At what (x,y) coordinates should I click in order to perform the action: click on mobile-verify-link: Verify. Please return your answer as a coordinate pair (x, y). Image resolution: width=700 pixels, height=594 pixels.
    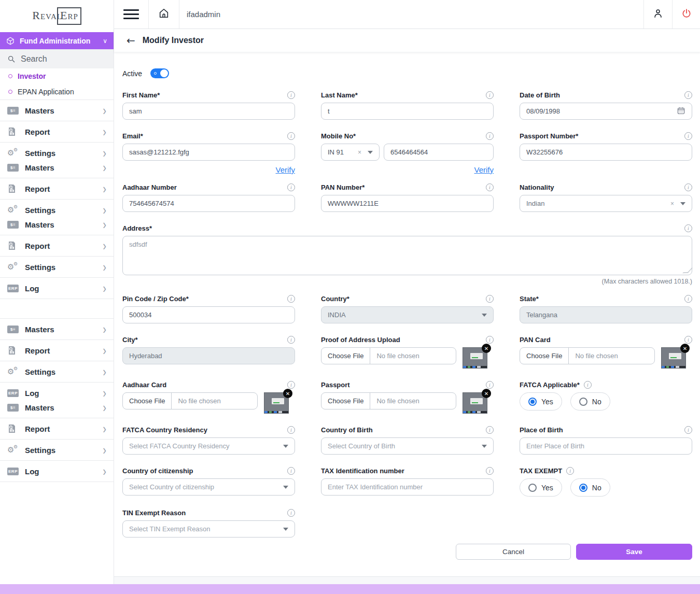
    Looking at the image, I should click on (484, 170).